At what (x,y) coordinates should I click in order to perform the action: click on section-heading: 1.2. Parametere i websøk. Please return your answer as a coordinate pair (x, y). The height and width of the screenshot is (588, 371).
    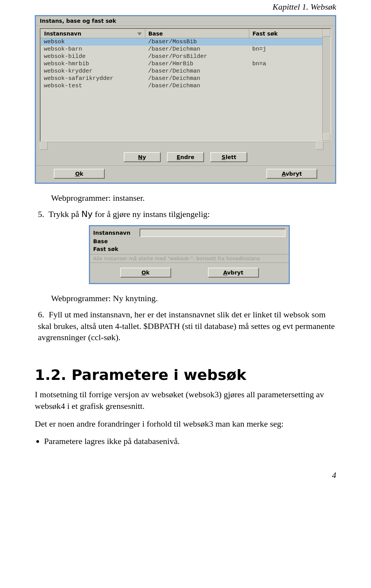
    Looking at the image, I should click on (186, 375).